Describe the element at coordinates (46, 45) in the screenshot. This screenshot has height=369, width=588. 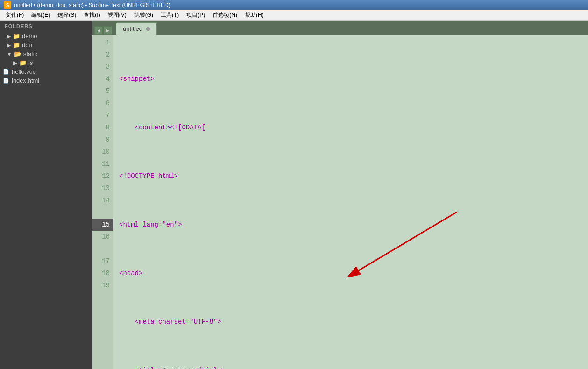
I see `sidebar-item-dou: ▶ 📁 dou` at that location.